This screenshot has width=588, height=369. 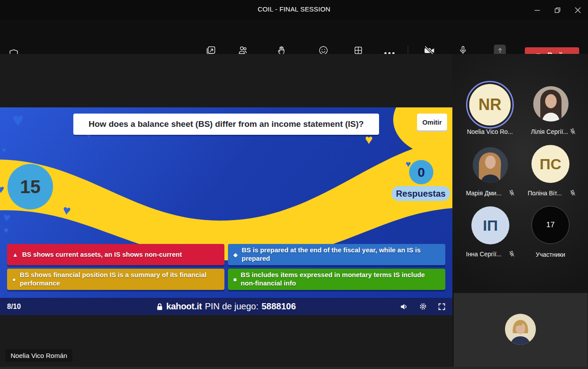 What do you see at coordinates (294, 10) in the screenshot?
I see `title-bar: COIL - FINAL SESSION` at bounding box center [294, 10].